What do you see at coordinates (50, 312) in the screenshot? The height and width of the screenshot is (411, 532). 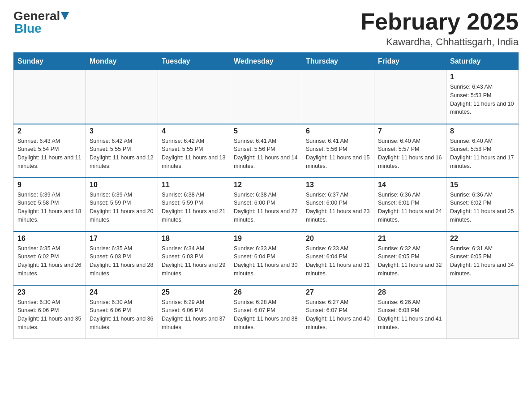 I see `calendar-cell: 23Sunrise: 6:30 AMSunset: 6:06 PMDayligh…` at bounding box center [50, 312].